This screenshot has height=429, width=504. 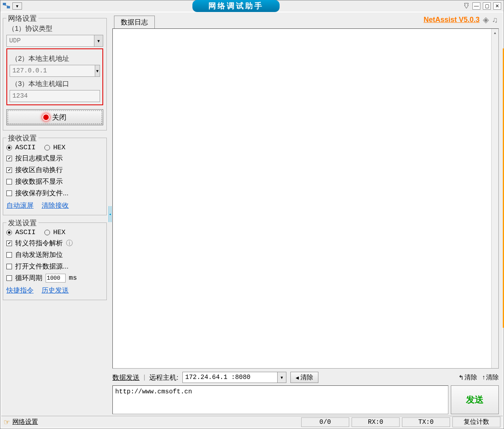 I want to click on loop-checkbox, so click(x=9, y=278).